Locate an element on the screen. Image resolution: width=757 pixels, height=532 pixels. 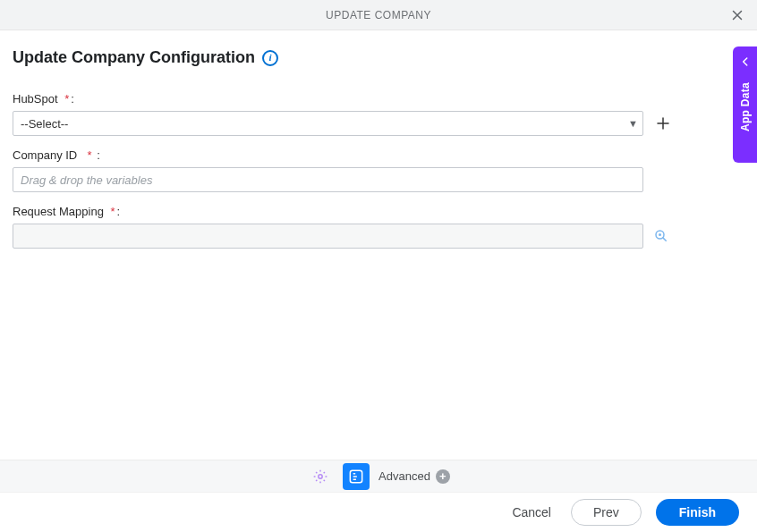
bottom-toolbar: Advanced + is located at coordinates (378, 476).